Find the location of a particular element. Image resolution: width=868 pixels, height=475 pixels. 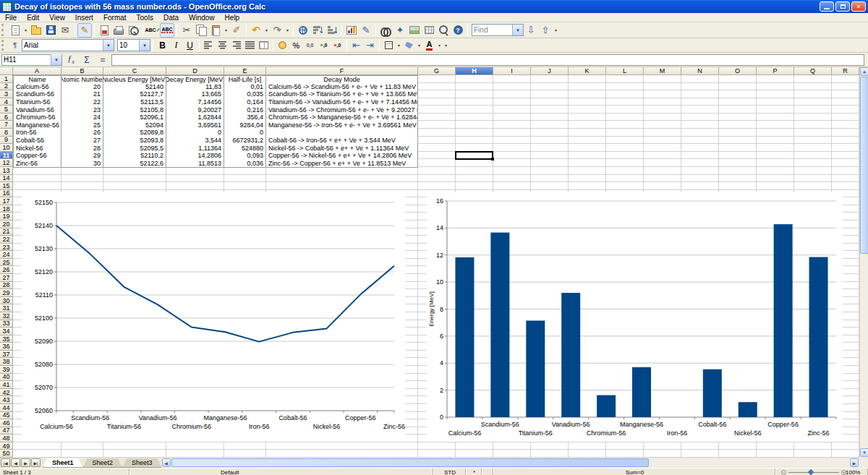

menu-help: Help is located at coordinates (233, 17).